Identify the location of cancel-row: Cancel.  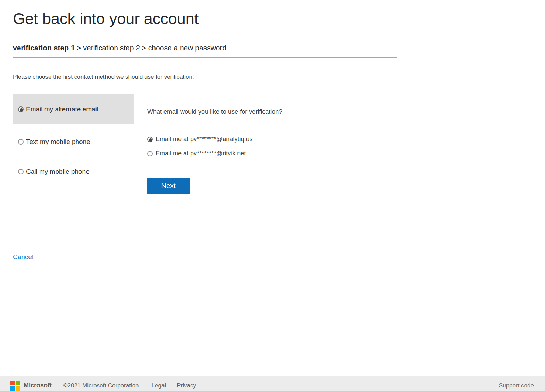
(279, 257).